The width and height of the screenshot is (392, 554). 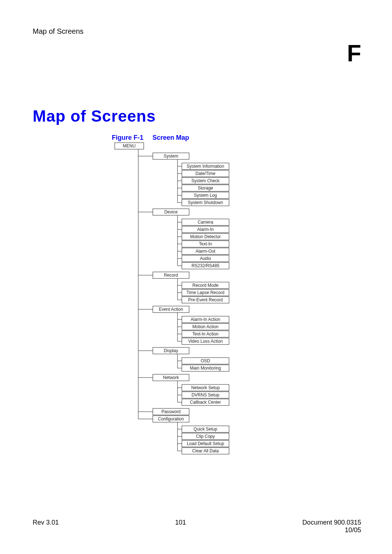 I want to click on leaf-load-default-setup: Load Default Setup, so click(x=205, y=444).